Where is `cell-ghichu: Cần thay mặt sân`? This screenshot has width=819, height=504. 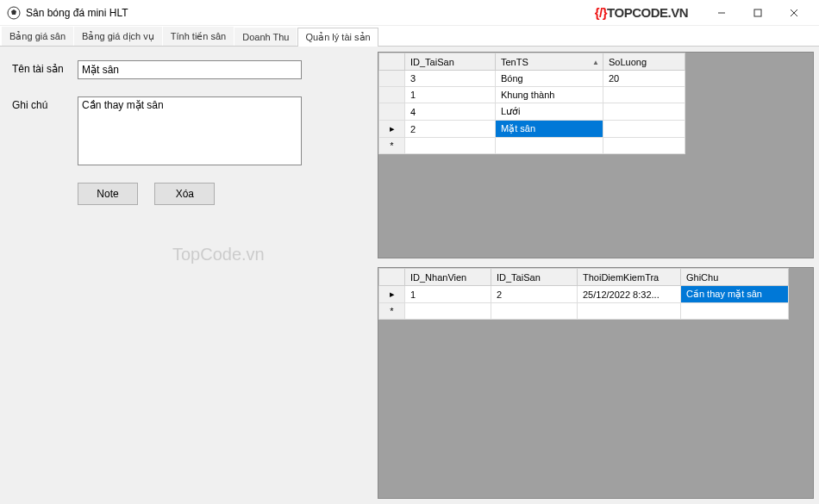
cell-ghichu: Cần thay mặt sân is located at coordinates (735, 295).